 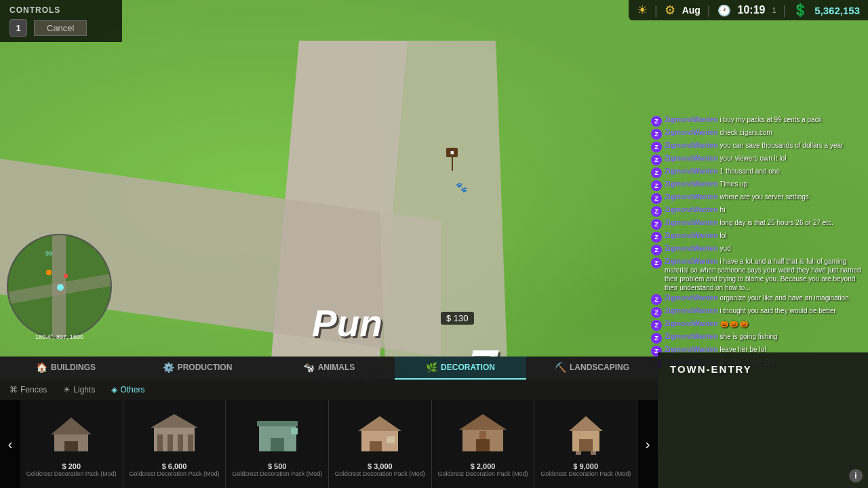 What do you see at coordinates (277, 466) in the screenshot?
I see `item-price-3: $ 500` at bounding box center [277, 466].